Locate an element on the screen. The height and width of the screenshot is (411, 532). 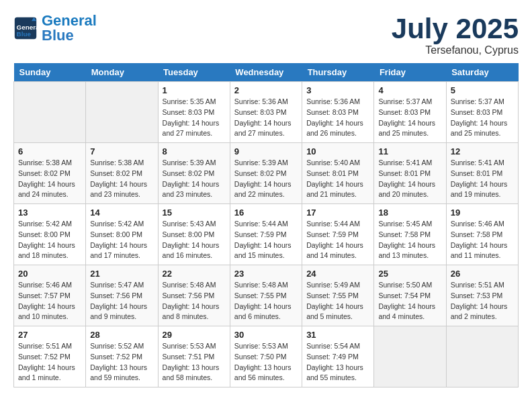
calendar-cell: 14Sunrise: 5:42 AMSunset: 8:00 PMDayligh… is located at coordinates (122, 235).